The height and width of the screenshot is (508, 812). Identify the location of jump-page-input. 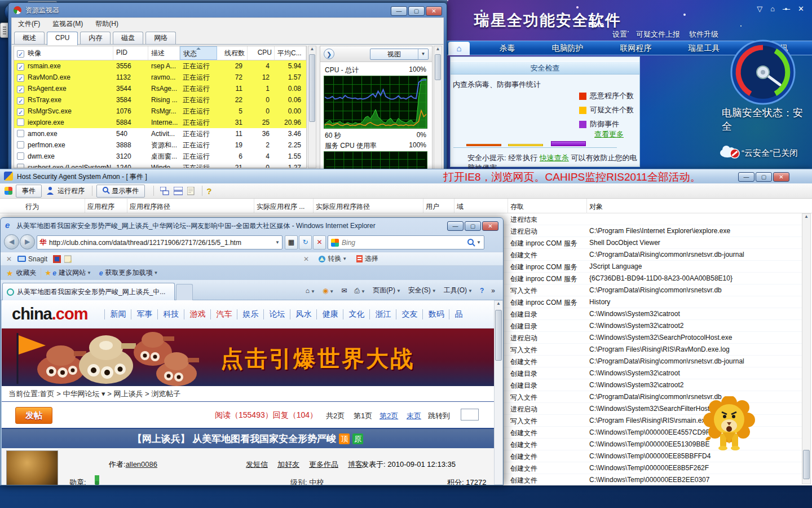
(470, 414).